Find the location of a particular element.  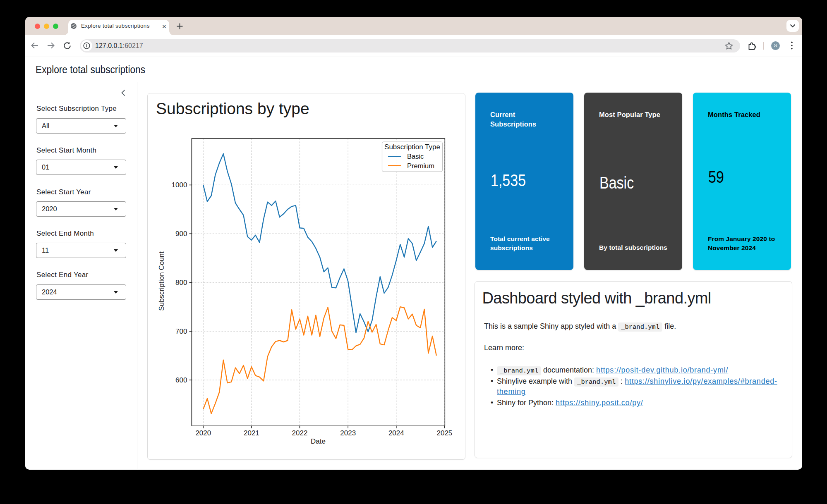

svg-text: 800 is located at coordinates (181, 283).